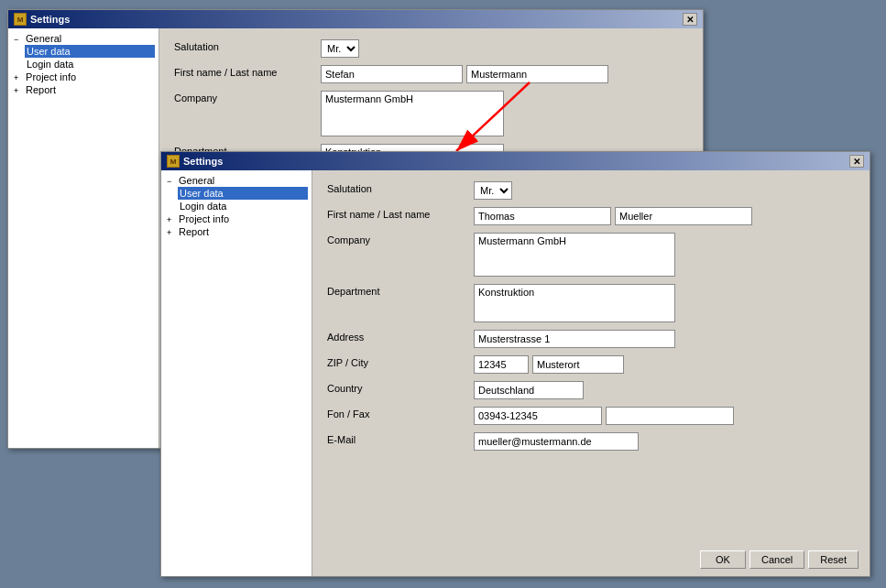 The width and height of the screenshot is (886, 588). Describe the element at coordinates (412, 114) in the screenshot. I see `company-controls-1: Mustermann GmbH` at that location.